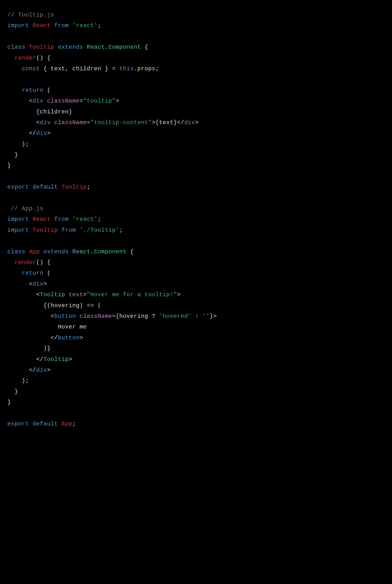 The image size is (392, 584). What do you see at coordinates (25, 262) in the screenshot?
I see `method-render: render` at bounding box center [25, 262].